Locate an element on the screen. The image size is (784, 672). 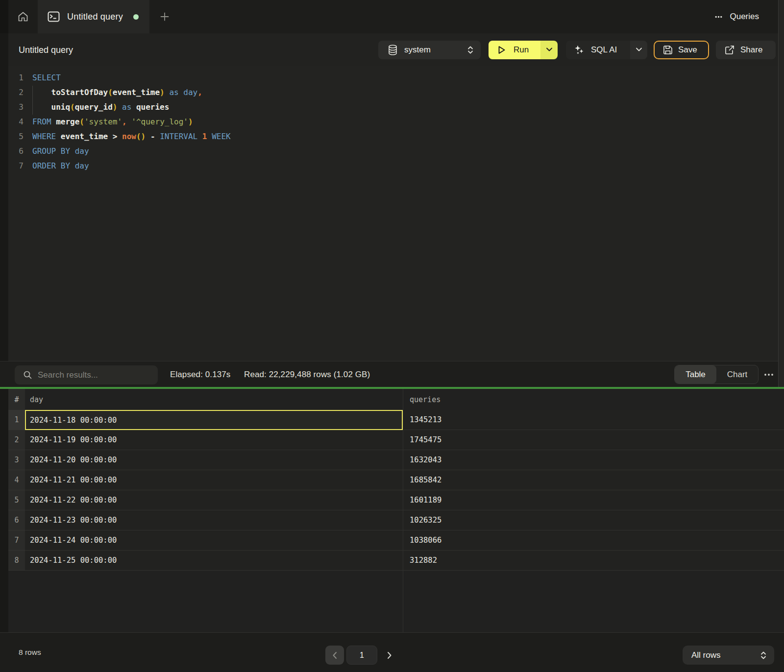
cell-day: 2024-11-25 00:00:00 is located at coordinates (214, 560).